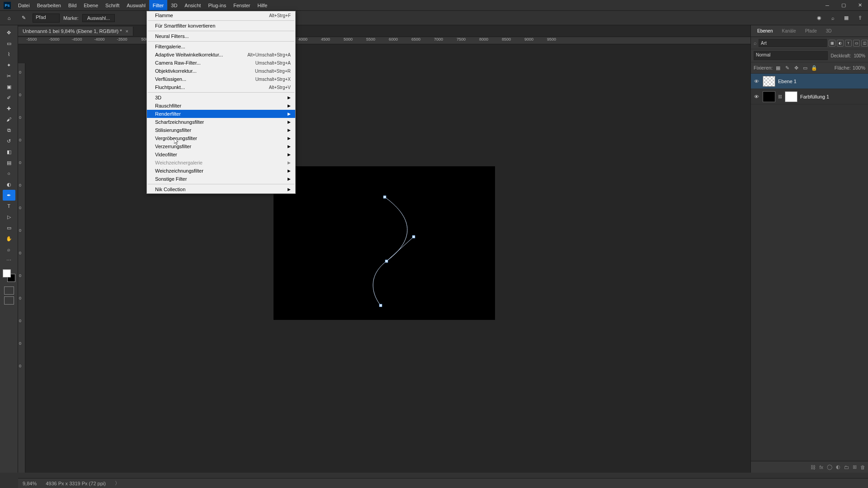  I want to click on menubar-item-filter: Filter, so click(158, 5).